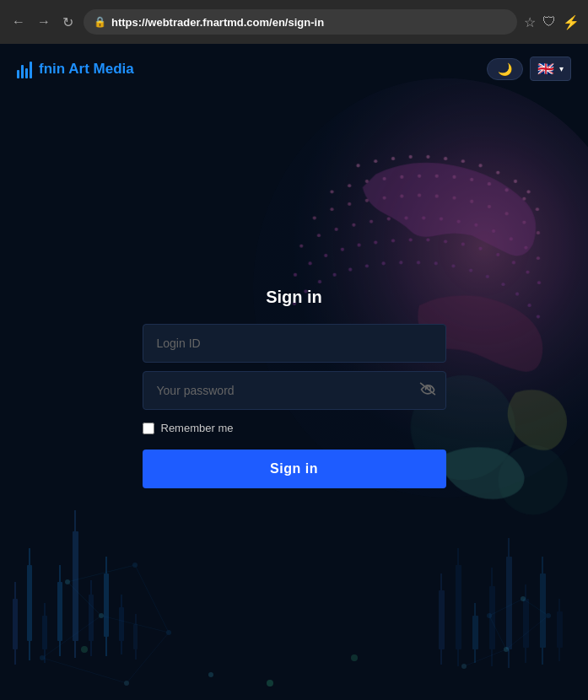  What do you see at coordinates (294, 390) in the screenshot?
I see `password-input` at bounding box center [294, 390].